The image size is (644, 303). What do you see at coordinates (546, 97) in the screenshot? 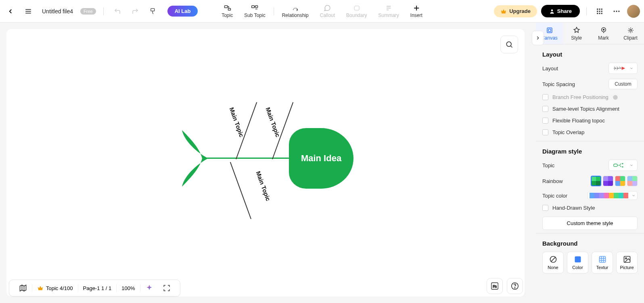
I see `branch-free-checkbox` at bounding box center [546, 97].